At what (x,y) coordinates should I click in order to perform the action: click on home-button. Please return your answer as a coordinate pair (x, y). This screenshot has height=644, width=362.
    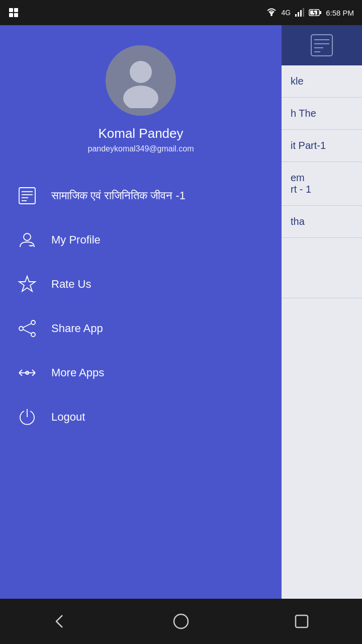
    Looking at the image, I should click on (181, 621).